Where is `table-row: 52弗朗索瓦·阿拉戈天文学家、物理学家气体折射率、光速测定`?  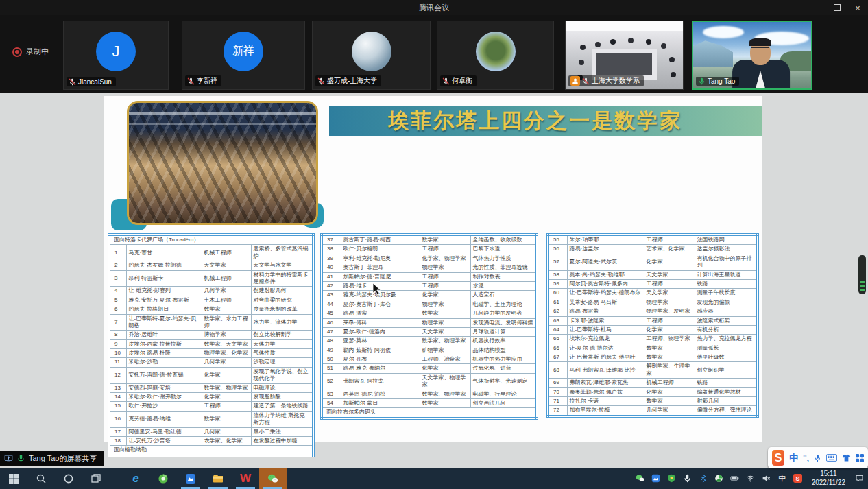 table-row: 52弗朗索瓦·阿拉戈天文学家、物理学家气体折射率、光速测定 is located at coordinates (429, 381).